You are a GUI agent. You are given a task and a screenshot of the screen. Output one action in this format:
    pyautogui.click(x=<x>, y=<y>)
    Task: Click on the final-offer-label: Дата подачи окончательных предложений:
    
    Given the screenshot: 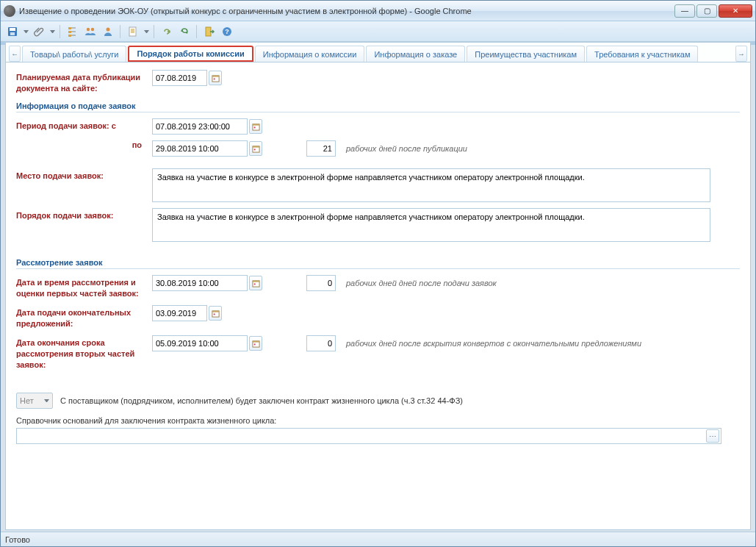 What is the action you would take?
    pyautogui.click(x=84, y=318)
    